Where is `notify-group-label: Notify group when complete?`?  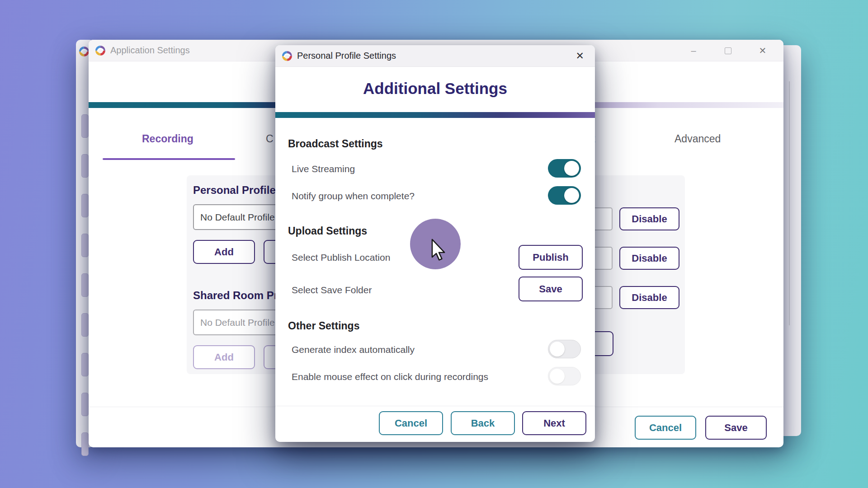 notify-group-label: Notify group when complete? is located at coordinates (353, 196).